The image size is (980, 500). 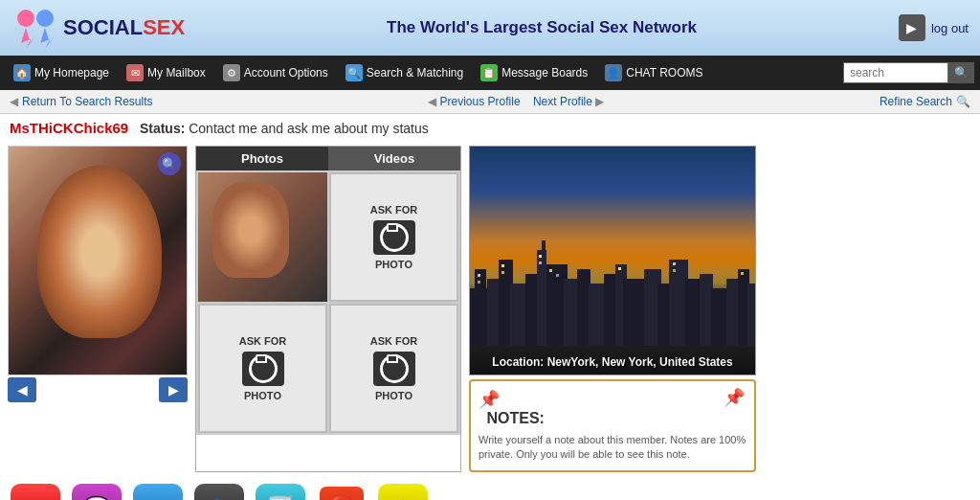 I want to click on ask-for-photo-3: ASK FOR PHOTO, so click(x=394, y=368).